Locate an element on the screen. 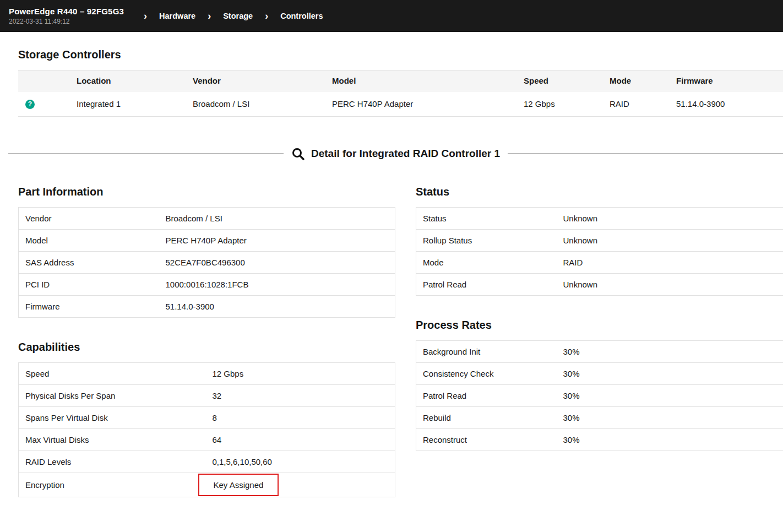 Image resolution: width=783 pixels, height=532 pixels. kv-row: RAID Levels0,1,5,6,10,50,60 is located at coordinates (207, 462).